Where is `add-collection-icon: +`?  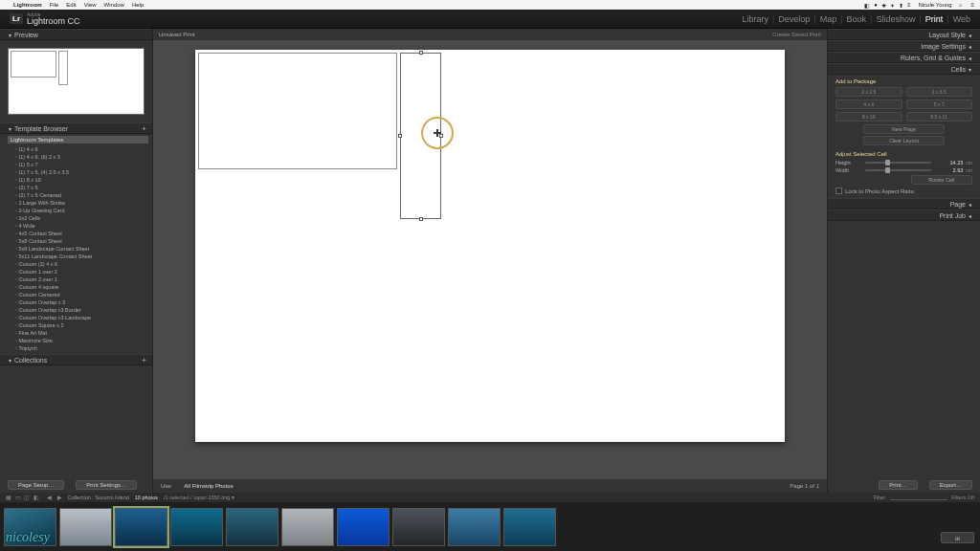
add-collection-icon: + is located at coordinates (144, 360).